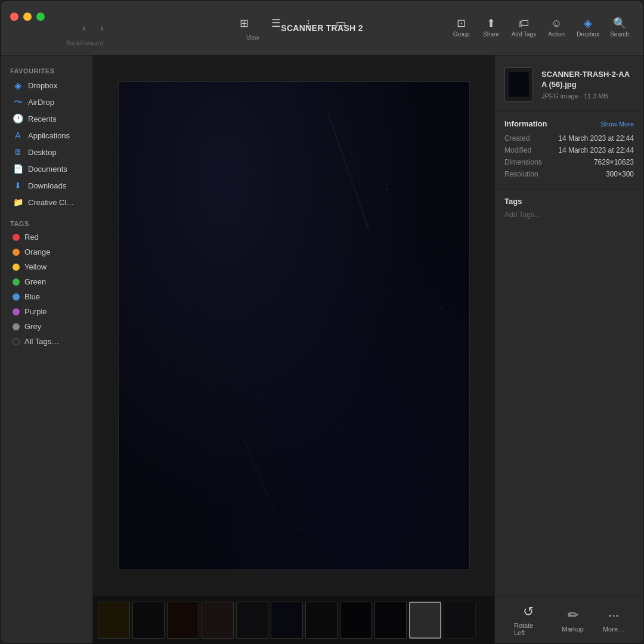 This screenshot has width=644, height=644. I want to click on sidebar-item-dropbox-label: Dropbox, so click(43, 86).